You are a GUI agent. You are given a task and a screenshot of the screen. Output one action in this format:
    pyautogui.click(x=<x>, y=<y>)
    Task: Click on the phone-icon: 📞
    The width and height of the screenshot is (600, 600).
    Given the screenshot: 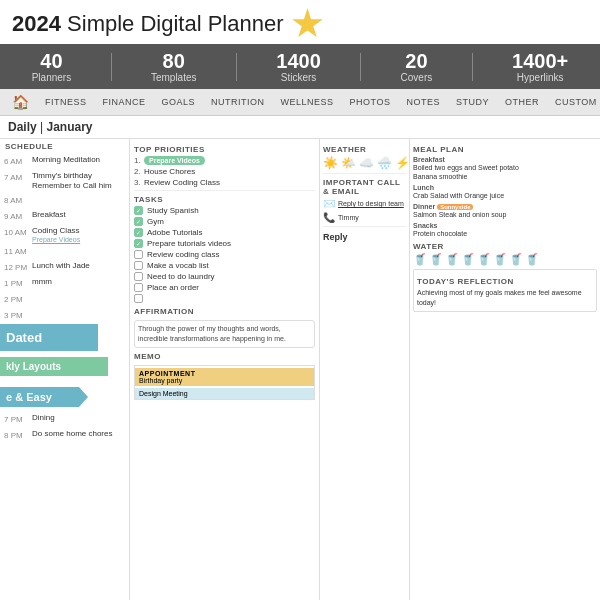 What is the action you would take?
    pyautogui.click(x=329, y=218)
    